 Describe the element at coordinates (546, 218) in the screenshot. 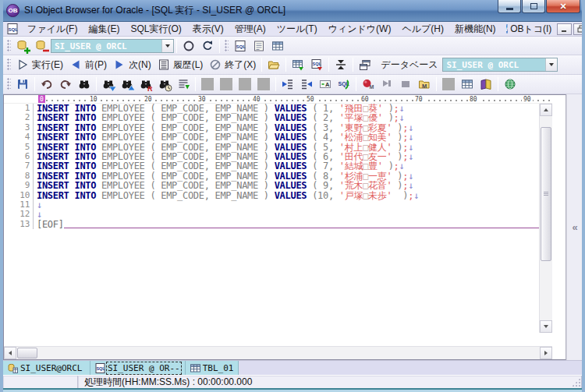

I see `vertical-scrollbar` at that location.